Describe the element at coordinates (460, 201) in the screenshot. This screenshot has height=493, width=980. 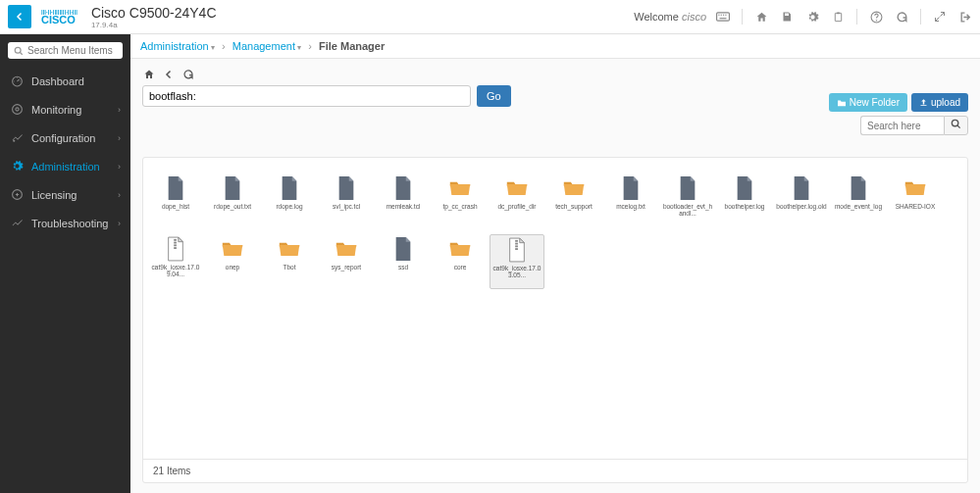
I see `folder-item: tp_cc_crash` at that location.